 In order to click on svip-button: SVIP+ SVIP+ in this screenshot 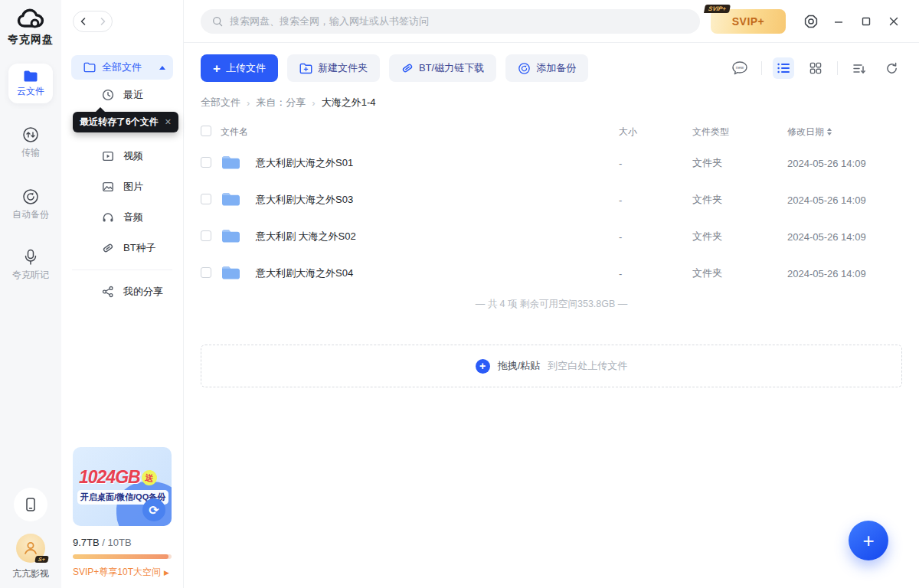, I will do `click(748, 21)`.